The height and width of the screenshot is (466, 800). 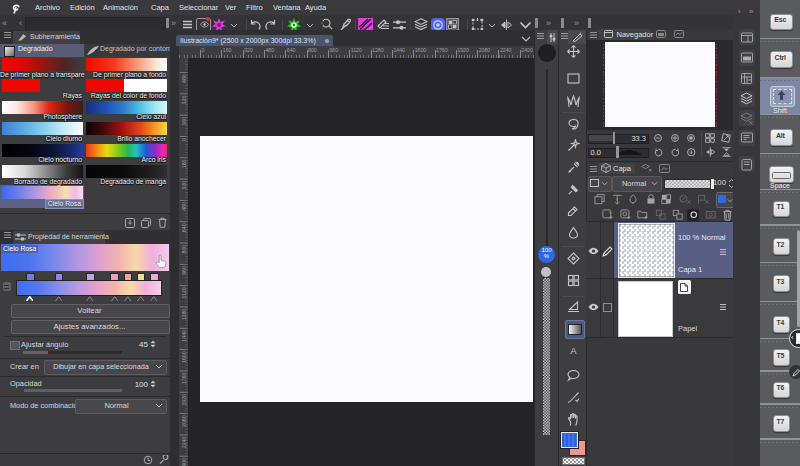 What do you see at coordinates (184, 379) in the screenshot?
I see `svg-text: 1760` at bounding box center [184, 379].